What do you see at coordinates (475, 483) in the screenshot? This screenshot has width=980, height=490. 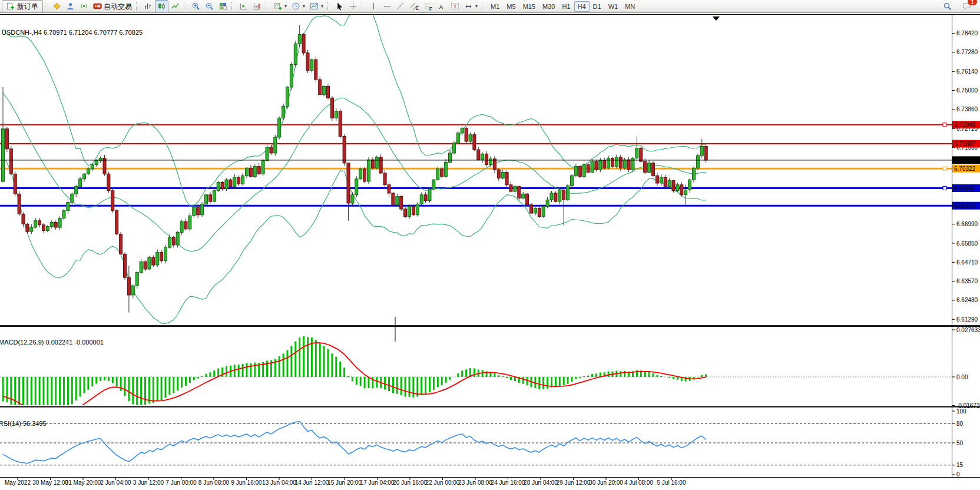 I see `time-tick: 23 Jun 08:00` at bounding box center [475, 483].